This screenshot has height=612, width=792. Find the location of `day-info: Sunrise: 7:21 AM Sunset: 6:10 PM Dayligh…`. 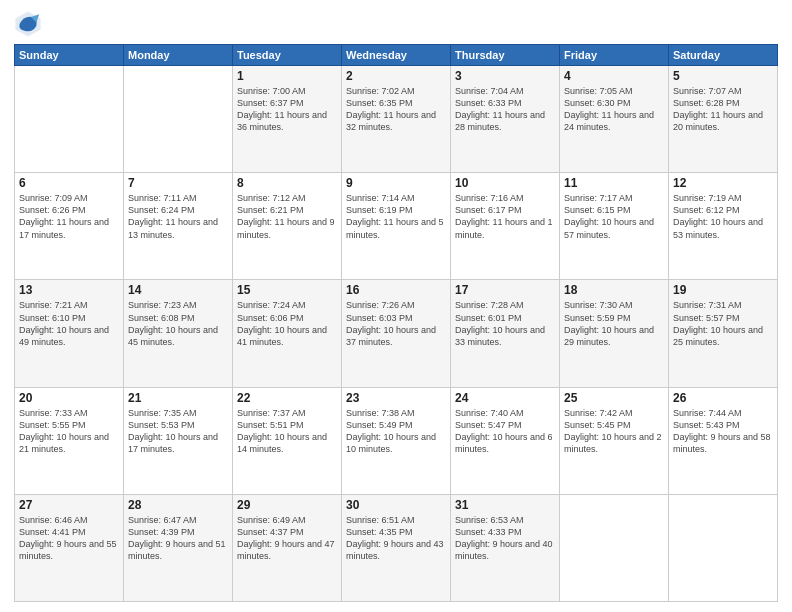

day-info: Sunrise: 7:21 AM Sunset: 6:10 PM Dayligh… is located at coordinates (69, 324).